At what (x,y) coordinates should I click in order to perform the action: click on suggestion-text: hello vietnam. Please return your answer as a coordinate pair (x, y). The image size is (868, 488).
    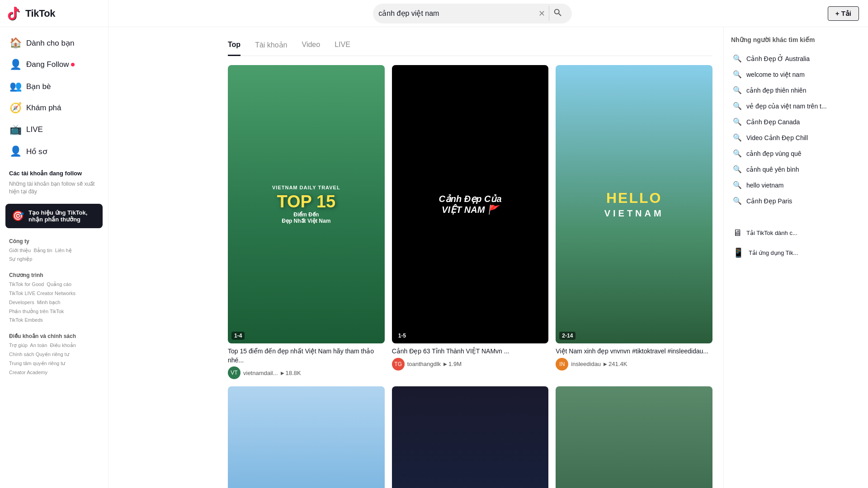
    Looking at the image, I should click on (765, 185).